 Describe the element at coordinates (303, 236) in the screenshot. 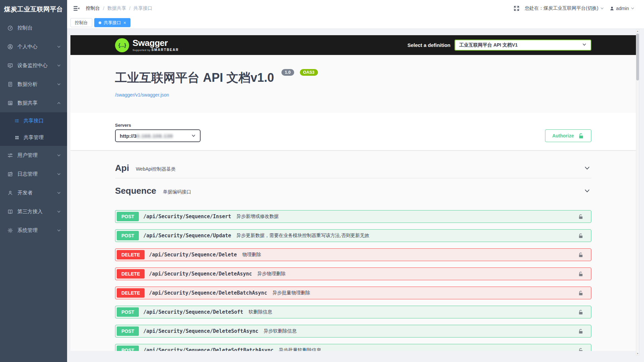

I see `endpoint-description: 异步更新数据，需要在业务模块控制器重写该方法,否则更新无效` at that location.